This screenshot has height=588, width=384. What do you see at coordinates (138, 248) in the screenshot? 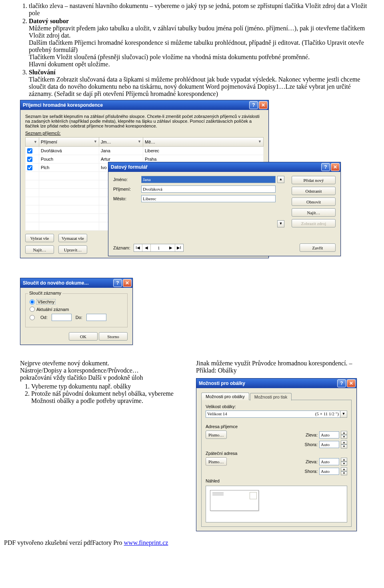
I see `first-record-icon: ꓲ◀` at bounding box center [138, 248].